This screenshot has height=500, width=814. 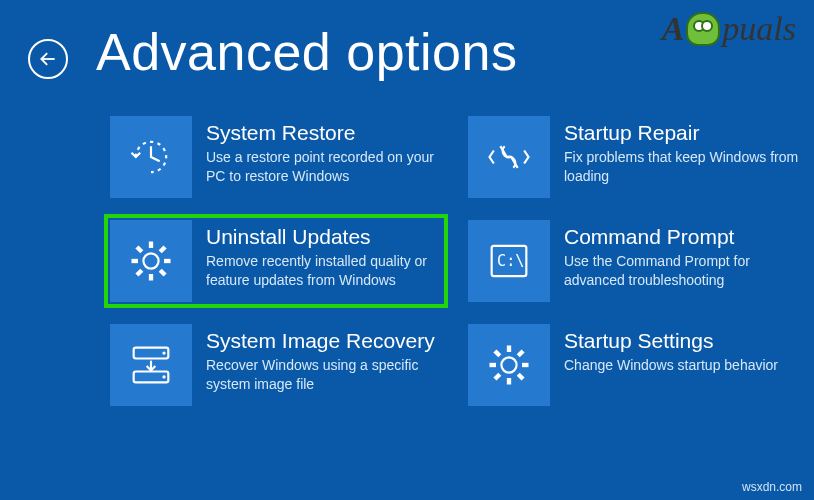 What do you see at coordinates (324, 340) in the screenshot?
I see `tile-title: System Image Recovery` at bounding box center [324, 340].